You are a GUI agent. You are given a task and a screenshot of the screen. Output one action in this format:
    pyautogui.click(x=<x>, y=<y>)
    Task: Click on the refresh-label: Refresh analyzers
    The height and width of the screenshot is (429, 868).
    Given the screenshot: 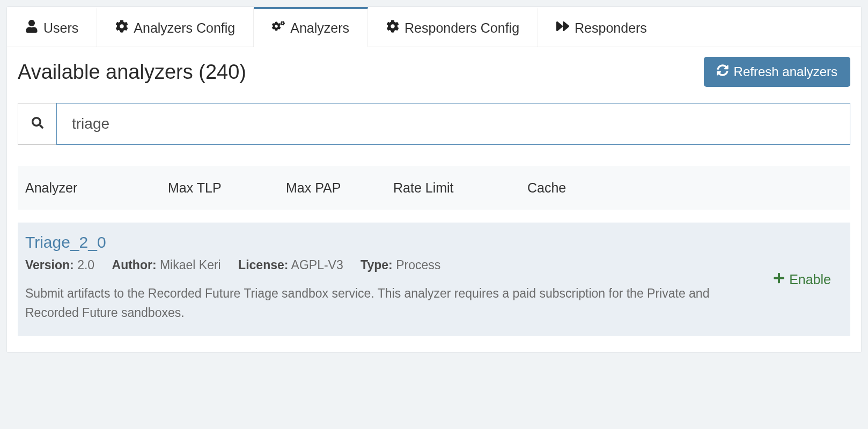 What is the action you would take?
    pyautogui.click(x=785, y=72)
    